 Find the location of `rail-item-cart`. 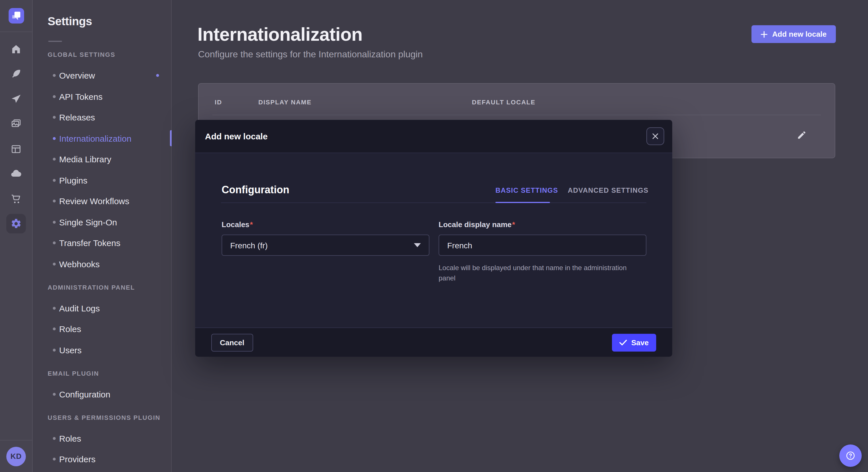

rail-item-cart is located at coordinates (16, 199).